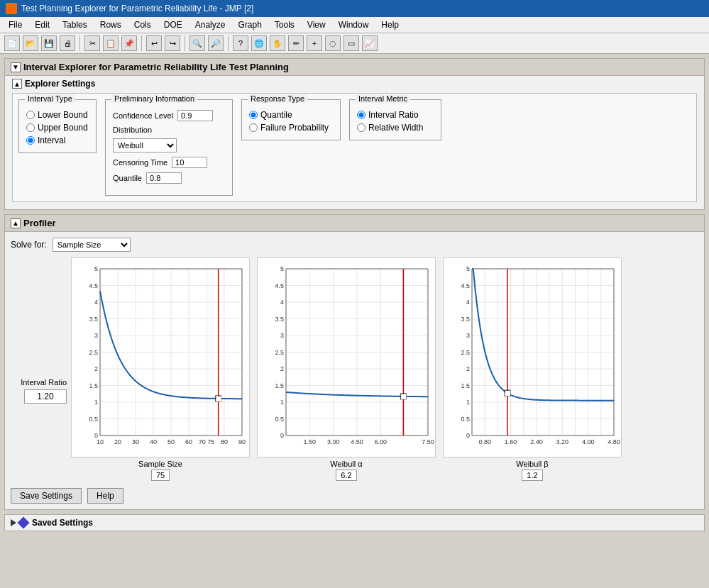 The image size is (709, 588). Describe the element at coordinates (62, 115) in the screenshot. I see `lower-bound-label: Lower Bound` at that location.